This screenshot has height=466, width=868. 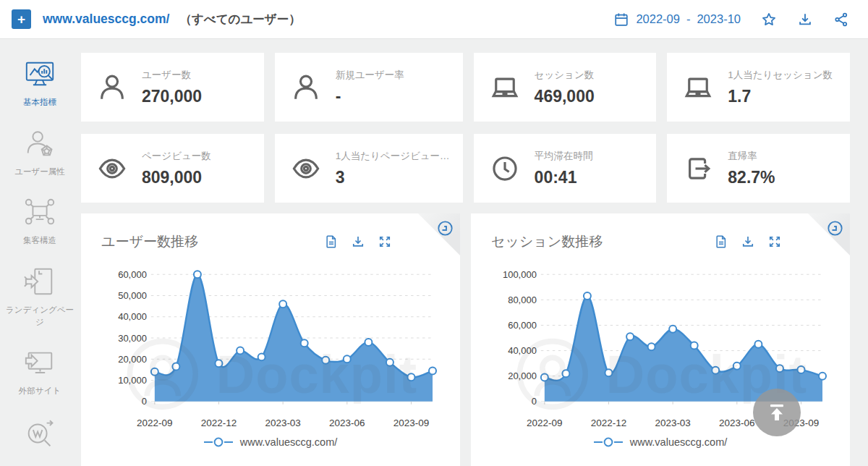 What do you see at coordinates (271, 442) in the screenshot?
I see `chart-legend: www.valuesccg.com/` at bounding box center [271, 442].